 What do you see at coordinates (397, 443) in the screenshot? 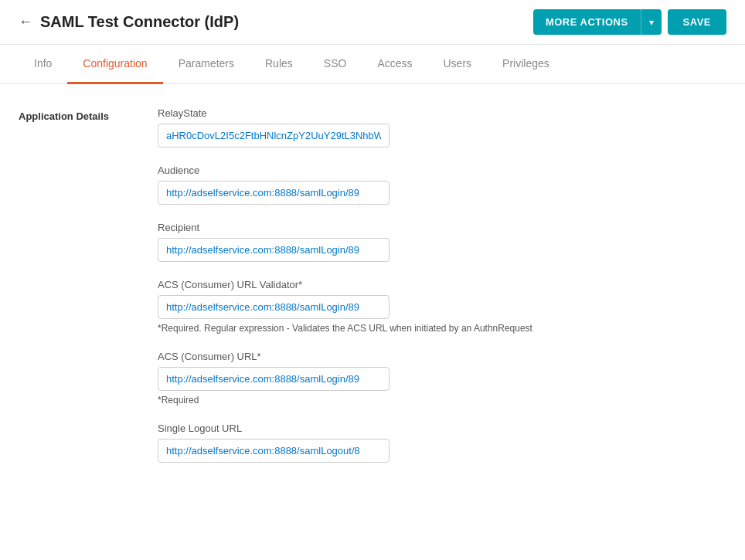
I see `single-logout-url-group: Single Logout URL` at bounding box center [397, 443].